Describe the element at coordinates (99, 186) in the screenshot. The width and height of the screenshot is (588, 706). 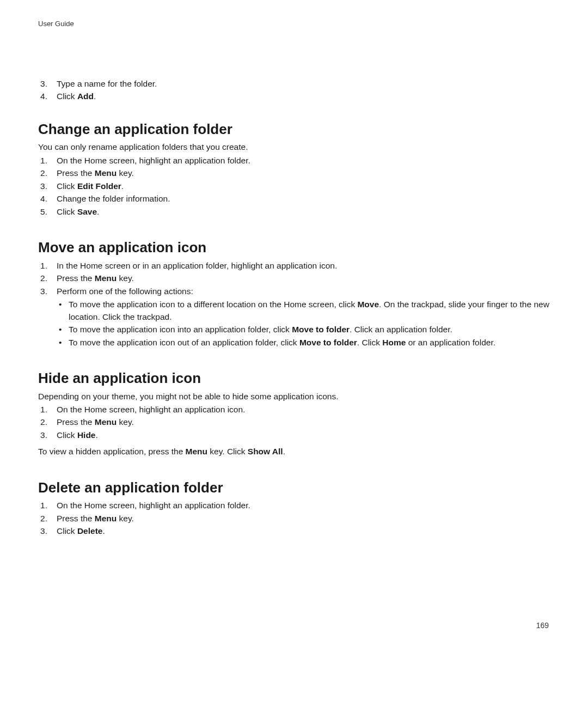
I see `bold-term: Edit Folder` at that location.